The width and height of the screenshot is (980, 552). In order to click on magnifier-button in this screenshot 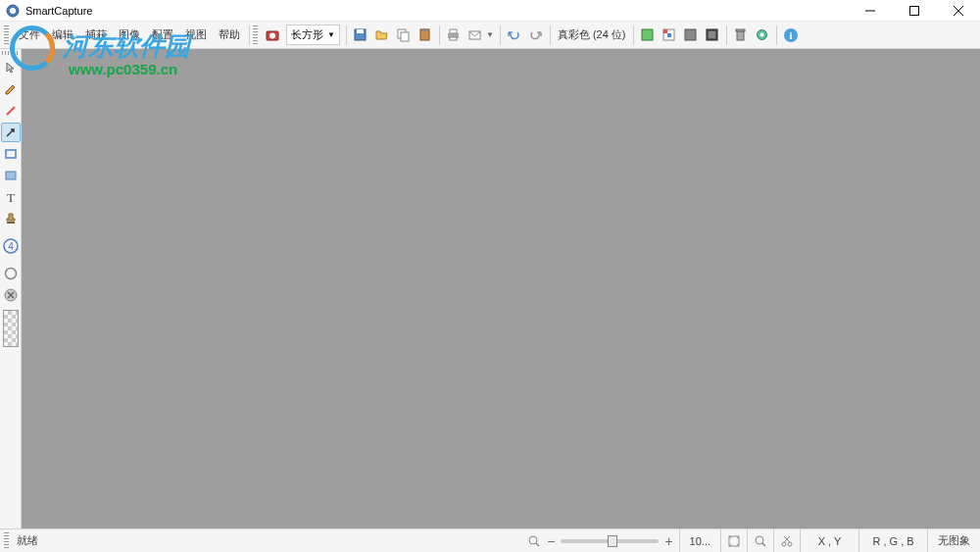, I will do `click(760, 541)`.